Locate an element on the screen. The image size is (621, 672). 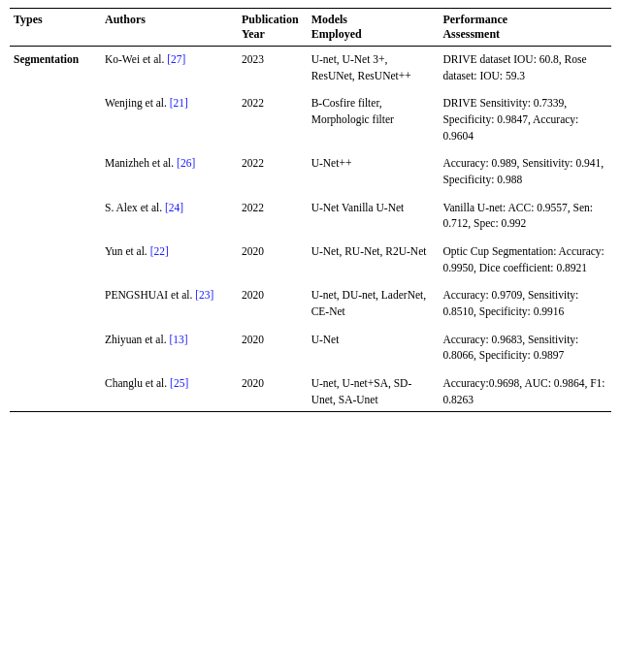
cell-models: U-net, U-Net 3+, ResUNet, ResUNet++ is located at coordinates (374, 68).